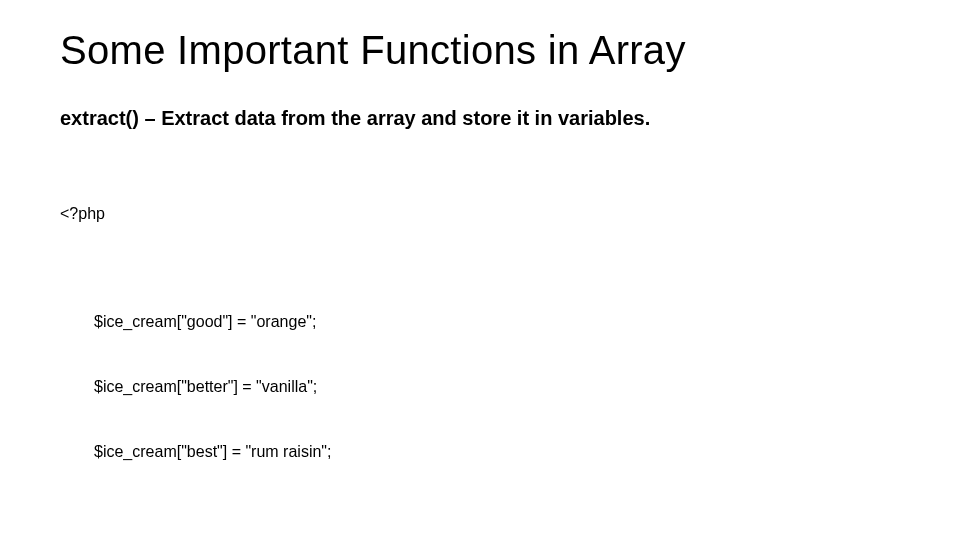 Image resolution: width=960 pixels, height=540 pixels. Describe the element at coordinates (480, 50) in the screenshot. I see `page-title: Some Important Functions in Array` at that location.